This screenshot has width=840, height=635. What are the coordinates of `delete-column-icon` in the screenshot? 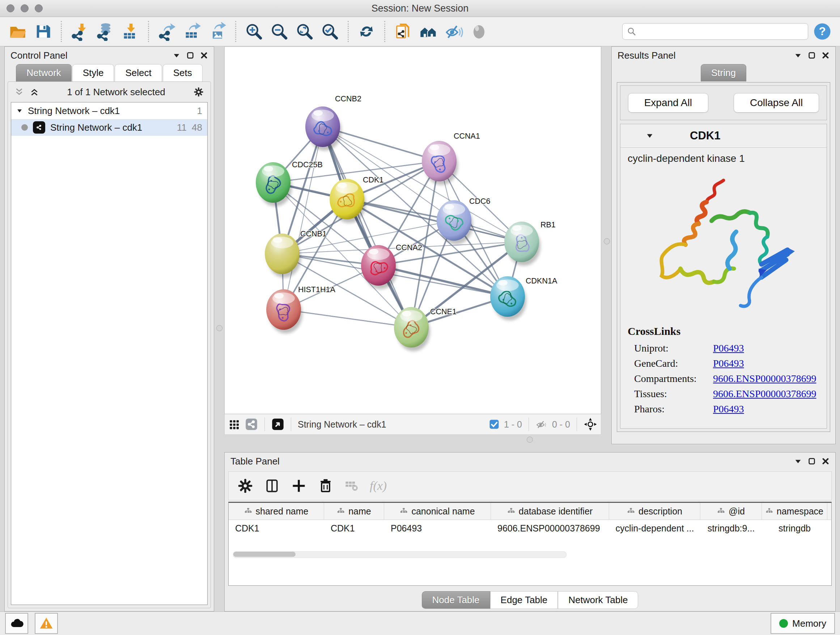 It's located at (325, 486).